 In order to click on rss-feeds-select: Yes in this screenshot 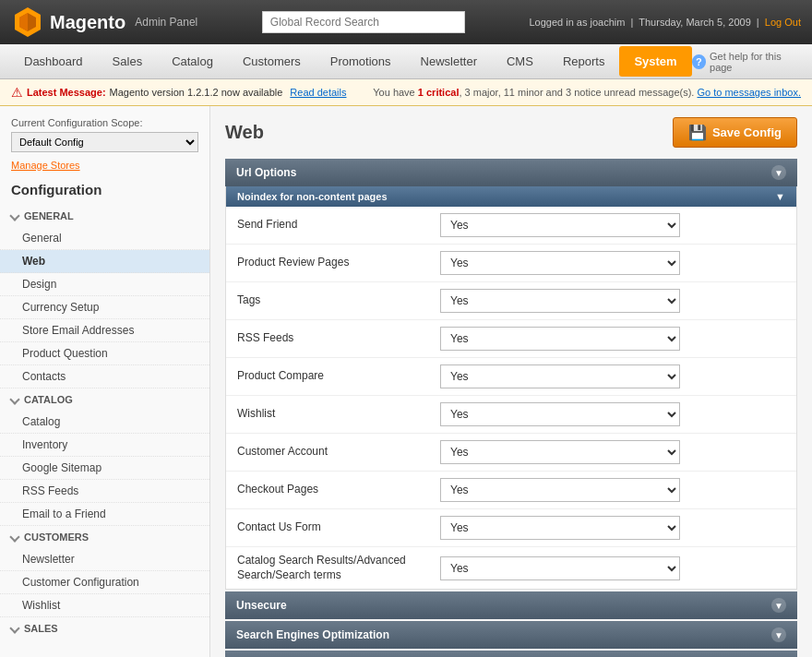, I will do `click(560, 339)`.